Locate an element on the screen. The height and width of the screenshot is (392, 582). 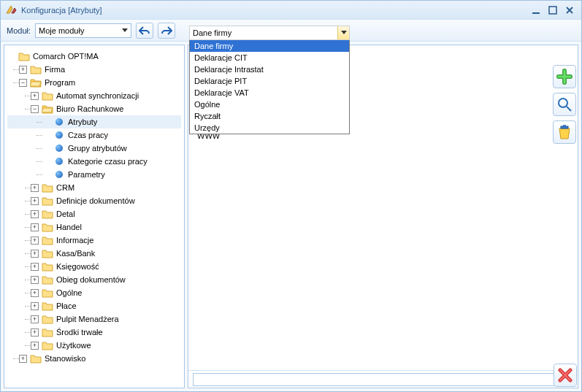
delete-button is located at coordinates (564, 132).